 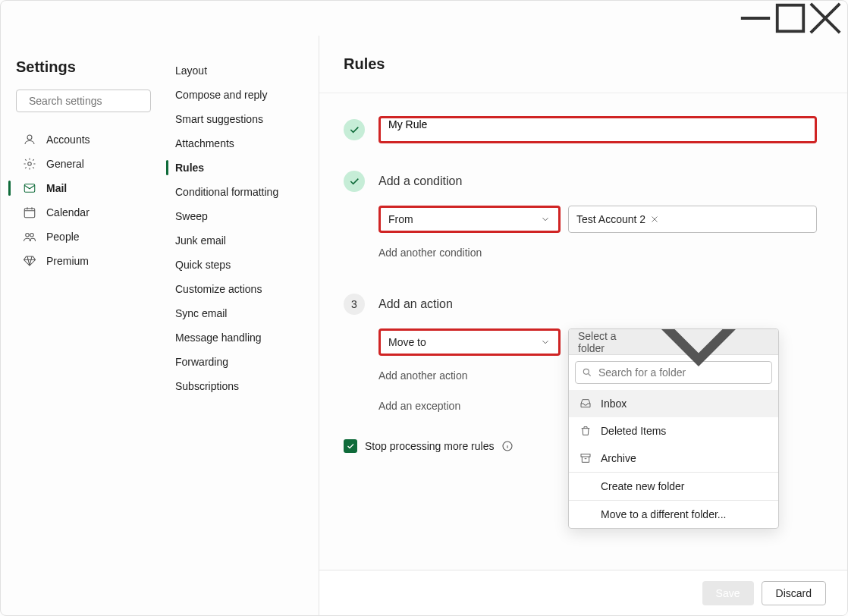 What do you see at coordinates (83, 212) in the screenshot?
I see `nav-calendar: Calendar` at bounding box center [83, 212].